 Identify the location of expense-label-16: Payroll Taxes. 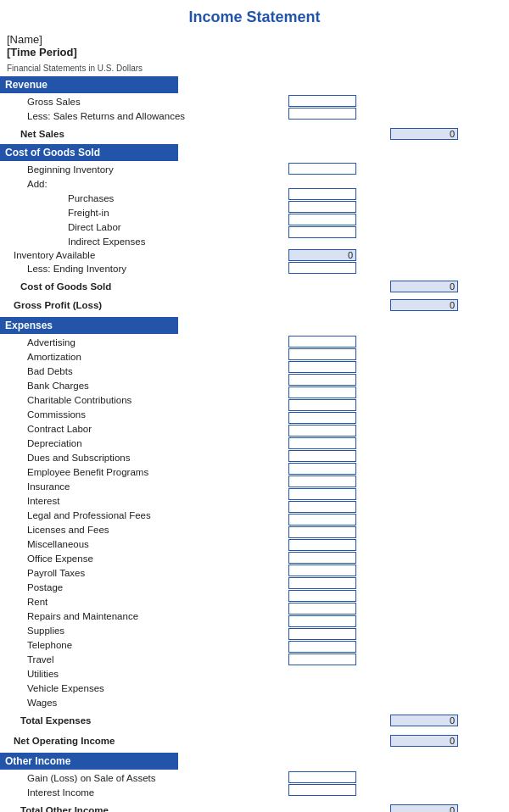
(144, 573).